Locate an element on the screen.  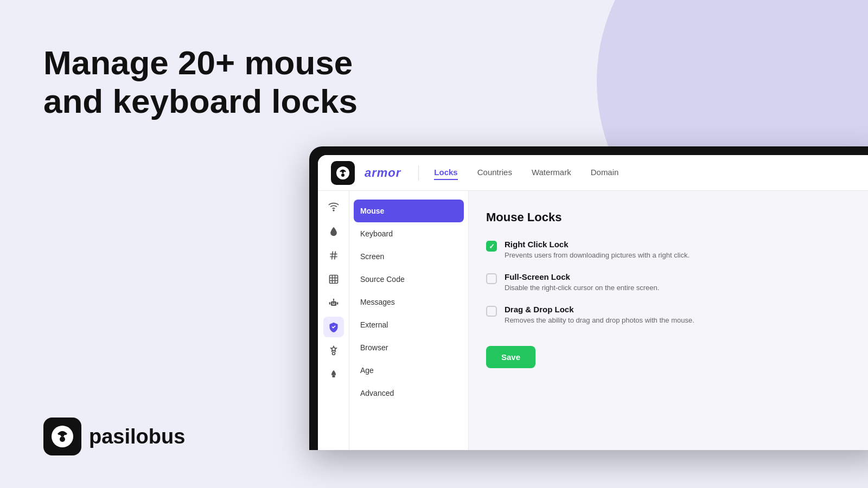
tab-watermark: Watermark is located at coordinates (551, 172).